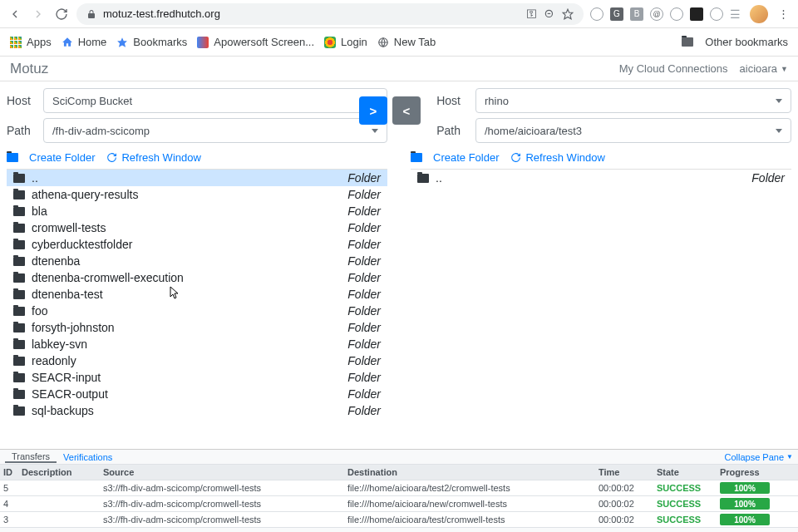 The image size is (798, 532). What do you see at coordinates (190, 328) in the screenshot?
I see `file-name: forsyth-johnston` at bounding box center [190, 328].